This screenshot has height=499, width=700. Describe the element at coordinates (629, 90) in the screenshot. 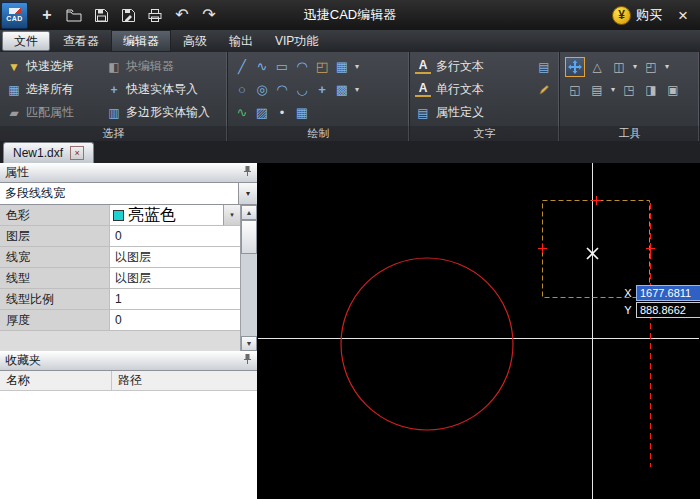

I see `trim-tool-icon: ◳` at that location.